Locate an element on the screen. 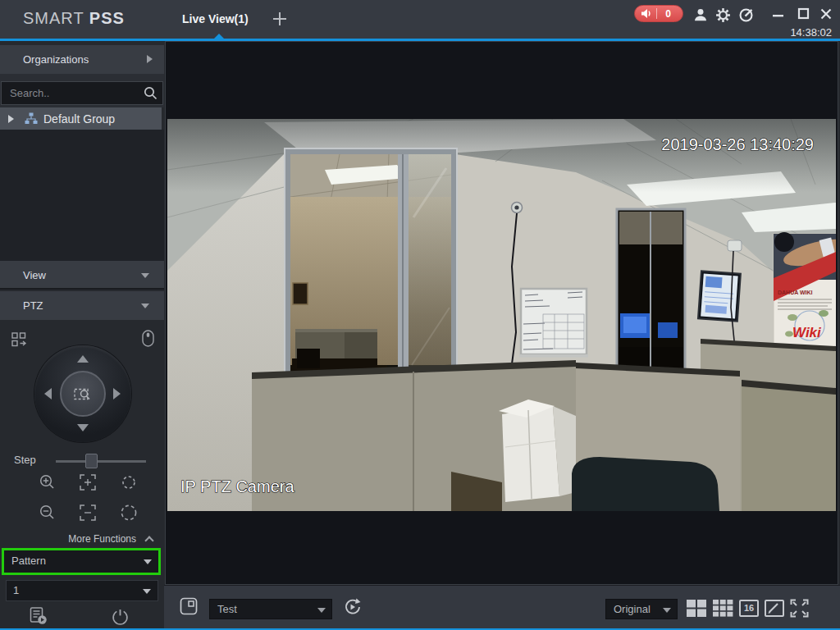  view-name-value: Test is located at coordinates (227, 609).